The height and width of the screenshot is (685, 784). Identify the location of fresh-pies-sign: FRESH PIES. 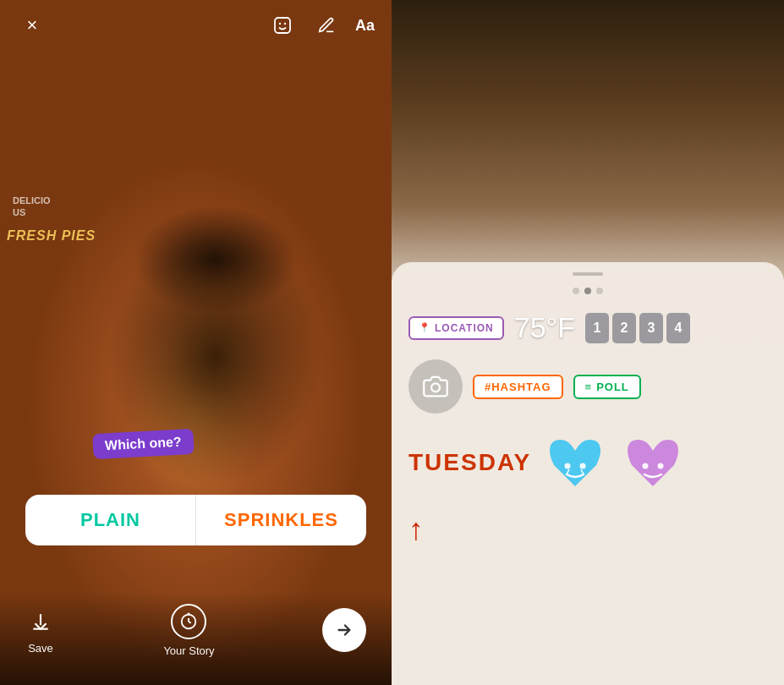
(51, 236).